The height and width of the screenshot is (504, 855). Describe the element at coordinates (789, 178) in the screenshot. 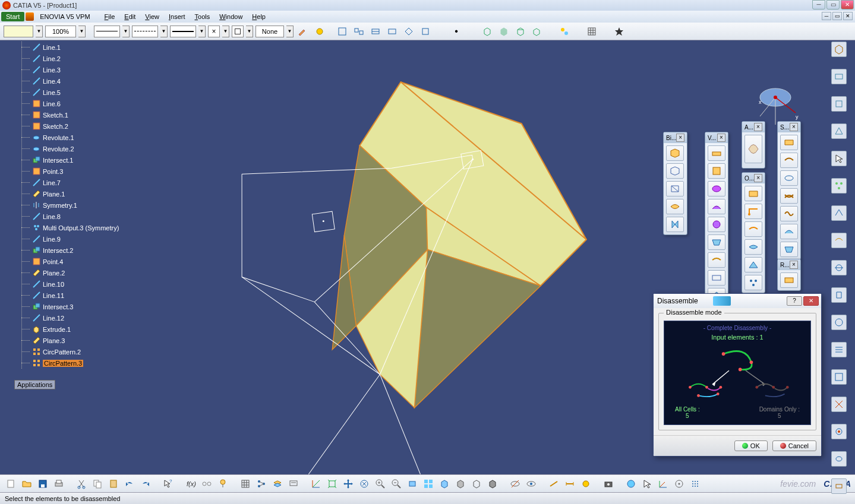

I see `s-btn-3-icon` at that location.